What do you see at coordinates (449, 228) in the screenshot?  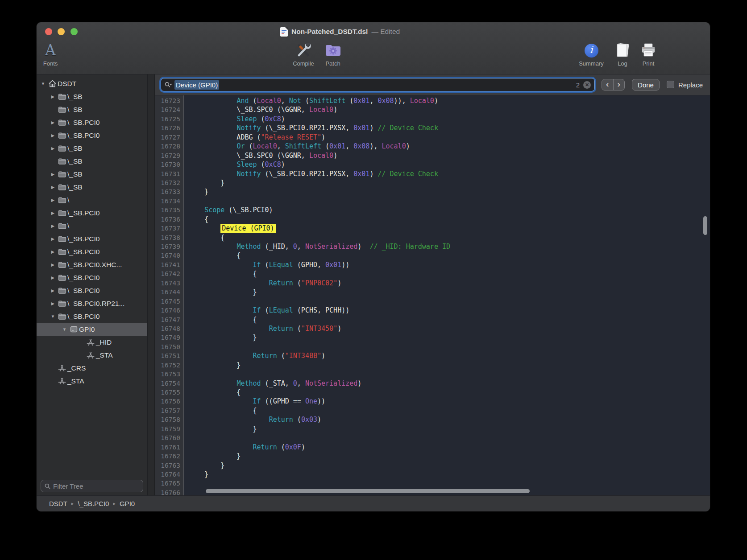 I see `code-line: Device (GPI0)` at bounding box center [449, 228].